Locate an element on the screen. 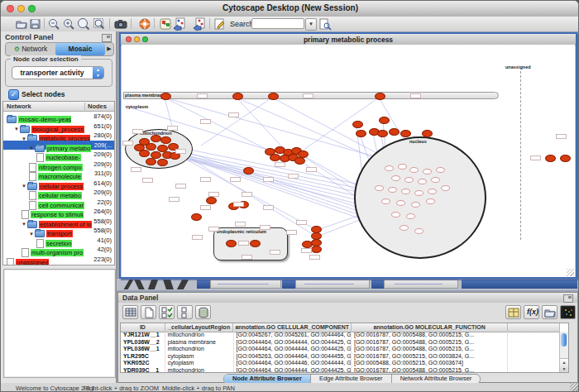 The width and height of the screenshot is (579, 392). tab-network: ⚙ Network is located at coordinates (31, 50).